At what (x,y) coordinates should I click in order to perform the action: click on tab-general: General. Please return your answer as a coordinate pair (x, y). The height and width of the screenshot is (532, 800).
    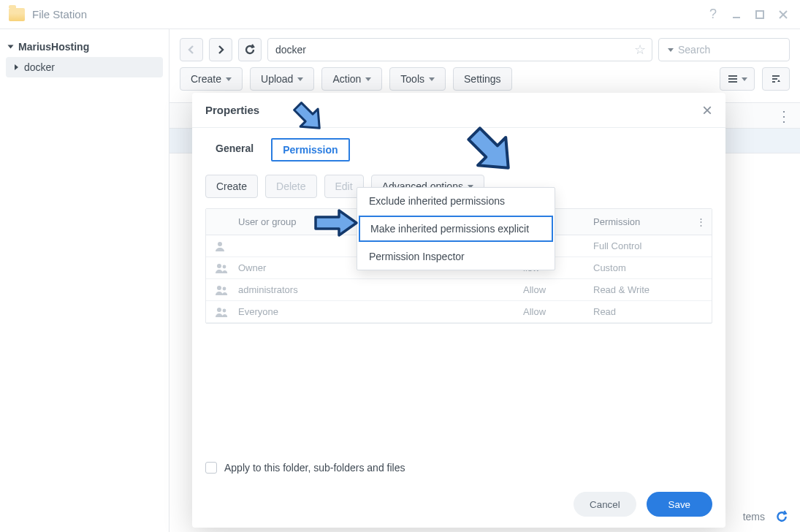
    Looking at the image, I should click on (235, 150).